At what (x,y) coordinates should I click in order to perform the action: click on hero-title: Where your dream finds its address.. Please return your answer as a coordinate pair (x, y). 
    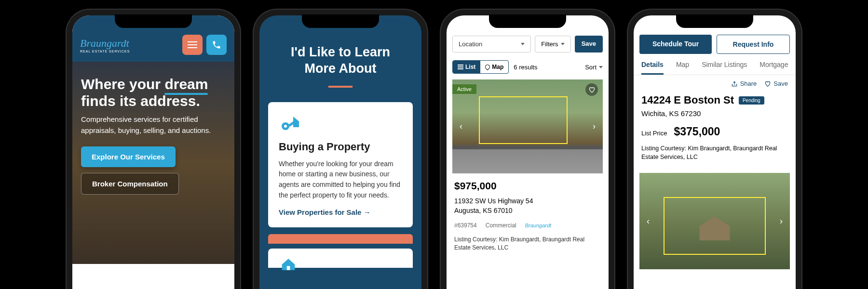
    Looking at the image, I should click on (153, 92).